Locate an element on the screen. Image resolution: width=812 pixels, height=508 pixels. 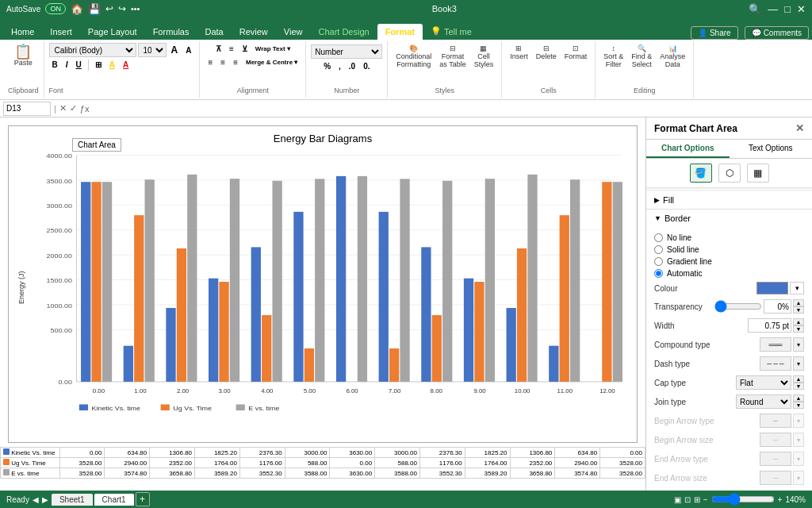
fill-section-header: ▶ Fill is located at coordinates (730, 200).